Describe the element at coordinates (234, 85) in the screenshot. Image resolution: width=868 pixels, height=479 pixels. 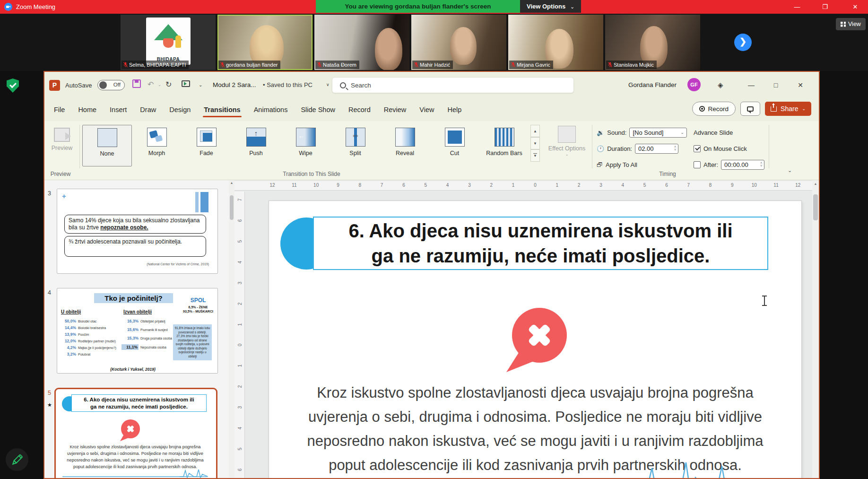
I see `document-title: Modul 2 Sara...` at that location.